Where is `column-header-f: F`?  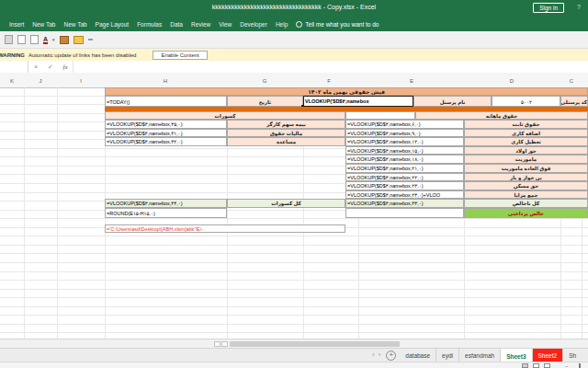 column-header-f: F is located at coordinates (329, 81).